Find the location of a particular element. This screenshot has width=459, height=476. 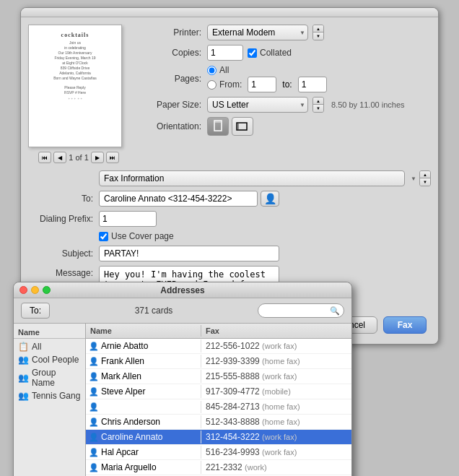

groups-pane: Name 📋 All 👥 Cool People 👥 Group Name 👥 … is located at coordinates (50, 400).